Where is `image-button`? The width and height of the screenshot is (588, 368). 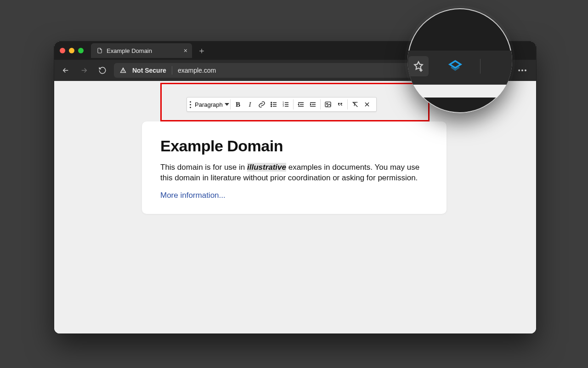
image-button is located at coordinates (328, 104).